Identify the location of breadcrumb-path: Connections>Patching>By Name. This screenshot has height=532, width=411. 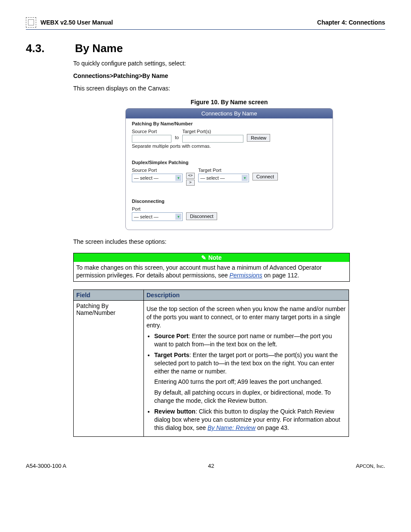
(229, 76).